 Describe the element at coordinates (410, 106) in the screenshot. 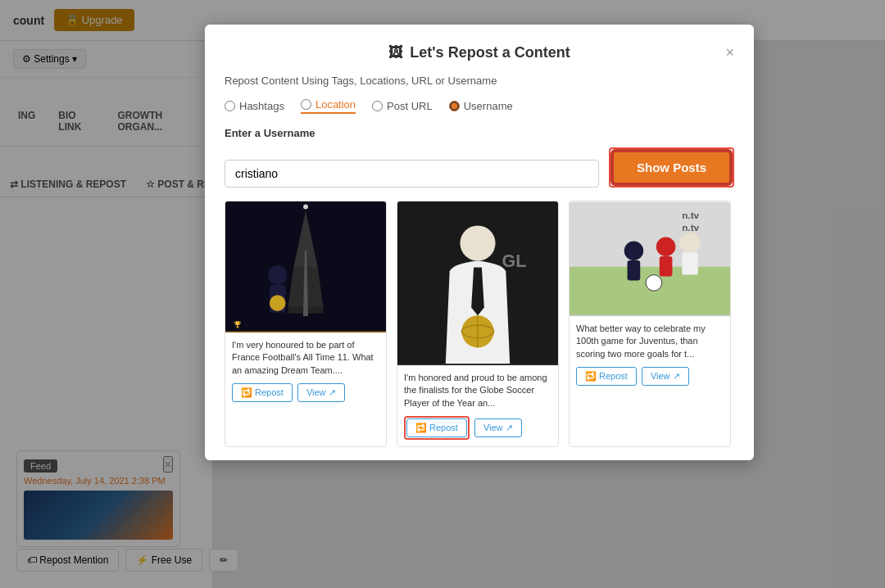

I see `radio-posturl-label: Post URL` at that location.